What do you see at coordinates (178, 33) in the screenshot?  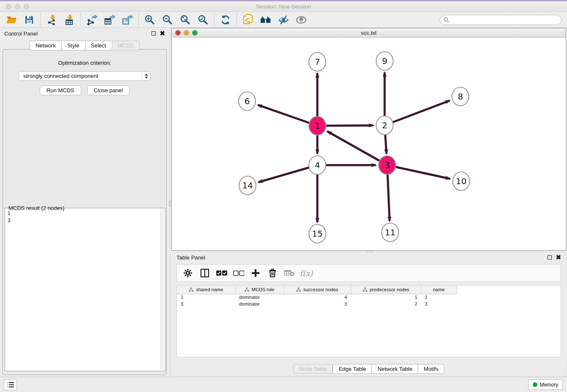 I see `network-close-button: ×` at bounding box center [178, 33].